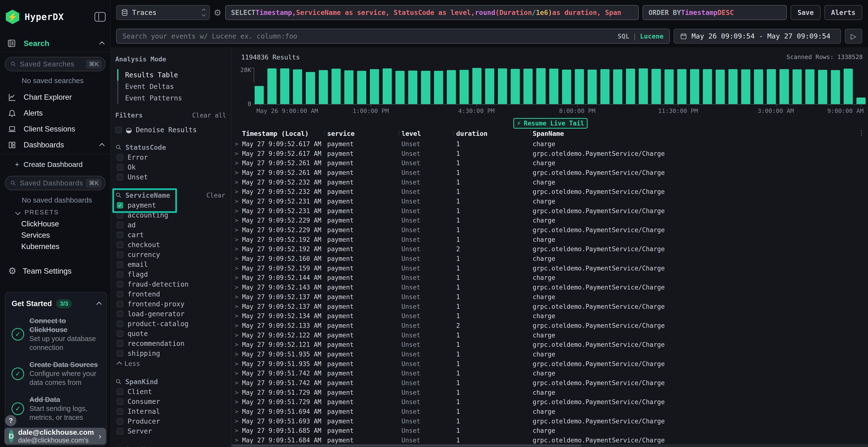 The image size is (868, 447). What do you see at coordinates (548, 182) in the screenshot?
I see `table-row: >May 27 9:09:52.232 AMpaymentUnset1charg…` at bounding box center [548, 182].